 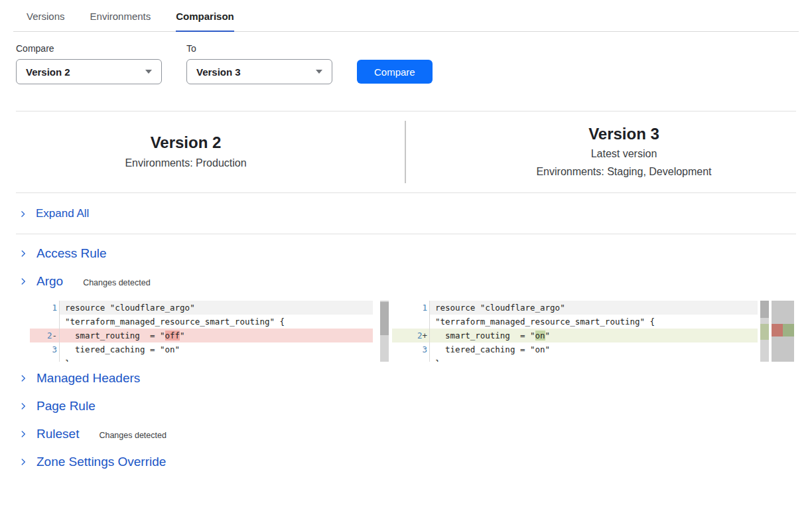 What do you see at coordinates (764, 331) in the screenshot?
I see `right-diff-scrollbar` at bounding box center [764, 331].